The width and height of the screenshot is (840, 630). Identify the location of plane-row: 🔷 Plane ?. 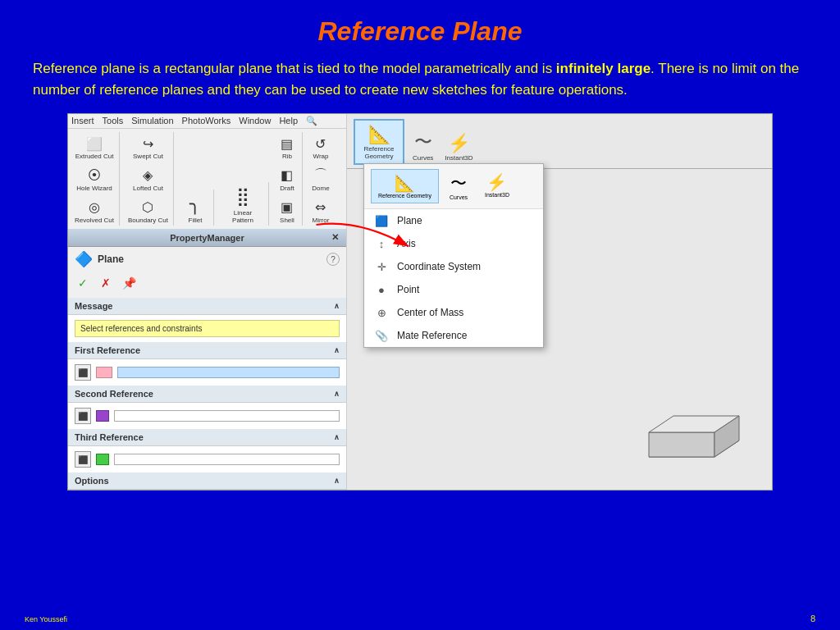
(207, 259).